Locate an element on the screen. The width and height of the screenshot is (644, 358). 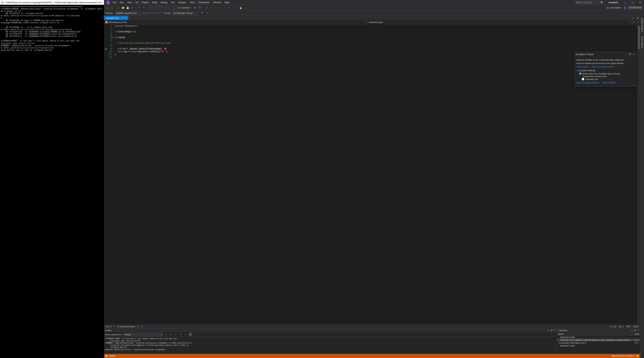
menu-extensions: Extensions is located at coordinates (204, 3).